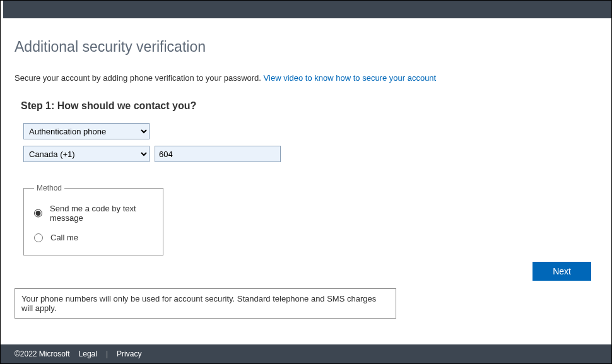  I want to click on footer: ©2022 Microsoft Legal | Privacy, so click(306, 354).